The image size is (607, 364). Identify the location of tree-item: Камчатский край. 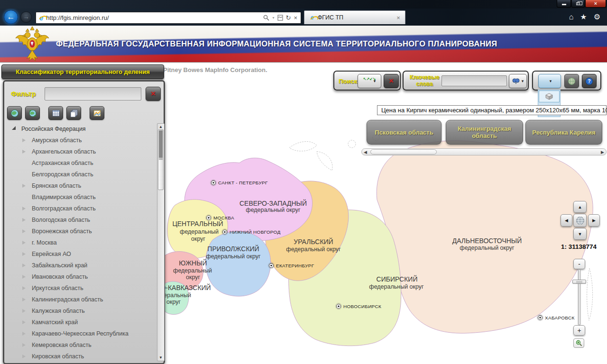
(80, 322).